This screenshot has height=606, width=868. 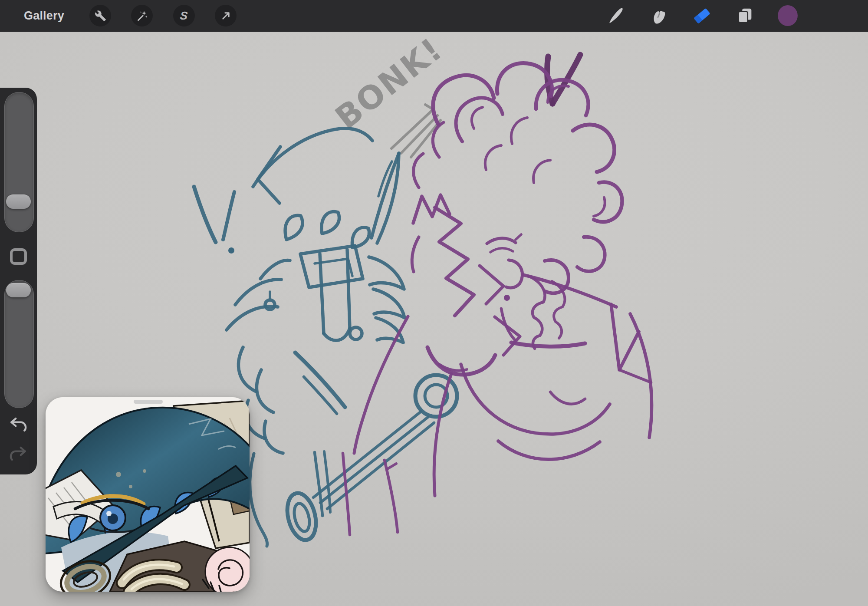 What do you see at coordinates (389, 94) in the screenshot?
I see `sketch-gray-annotations: BONK!` at bounding box center [389, 94].